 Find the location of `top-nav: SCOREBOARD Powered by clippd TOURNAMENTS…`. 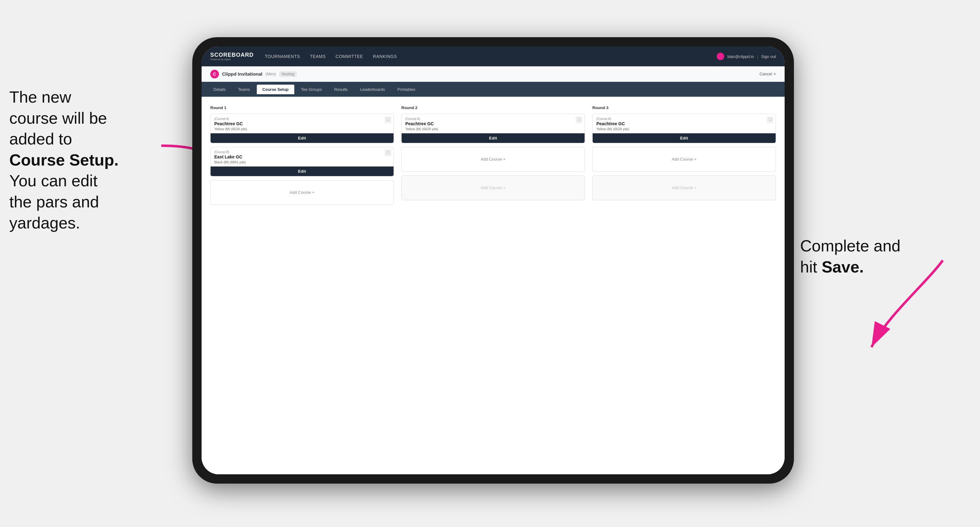

top-nav: SCOREBOARD Powered by clippd TOURNAMENTS… is located at coordinates (493, 56).